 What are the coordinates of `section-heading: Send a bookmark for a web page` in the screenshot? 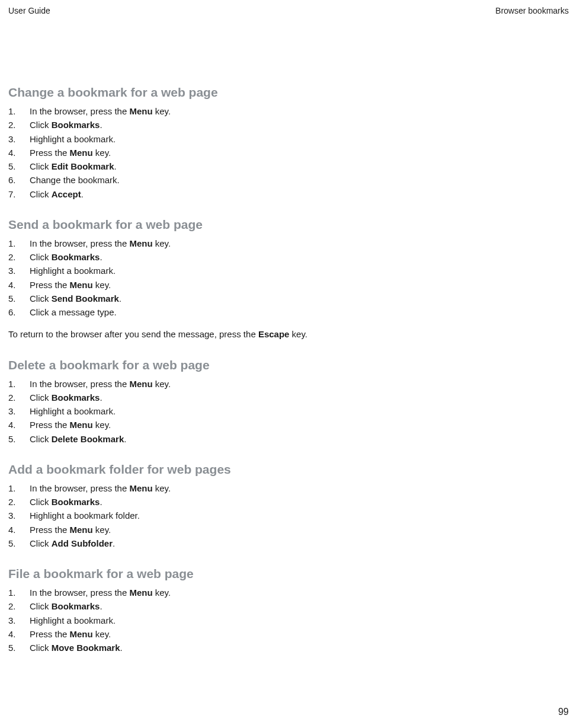 It's located at (288, 225).